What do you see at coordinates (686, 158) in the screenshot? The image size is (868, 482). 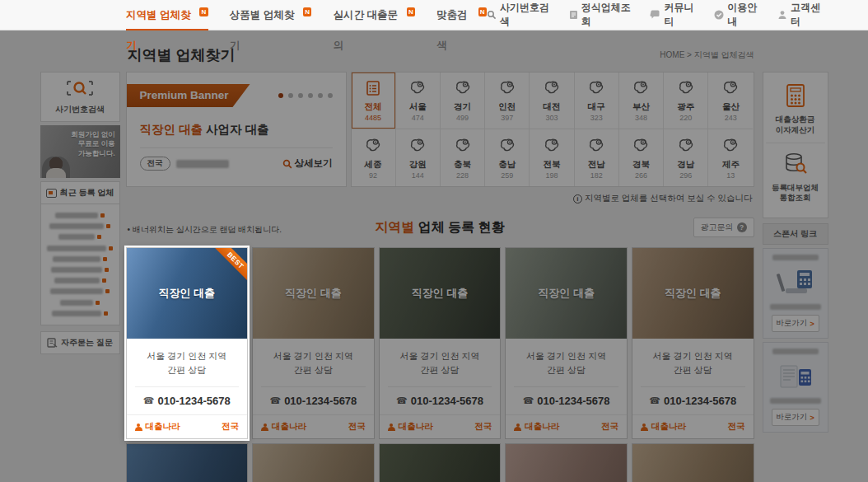 I see `region-cell-경남: 경남296` at bounding box center [686, 158].